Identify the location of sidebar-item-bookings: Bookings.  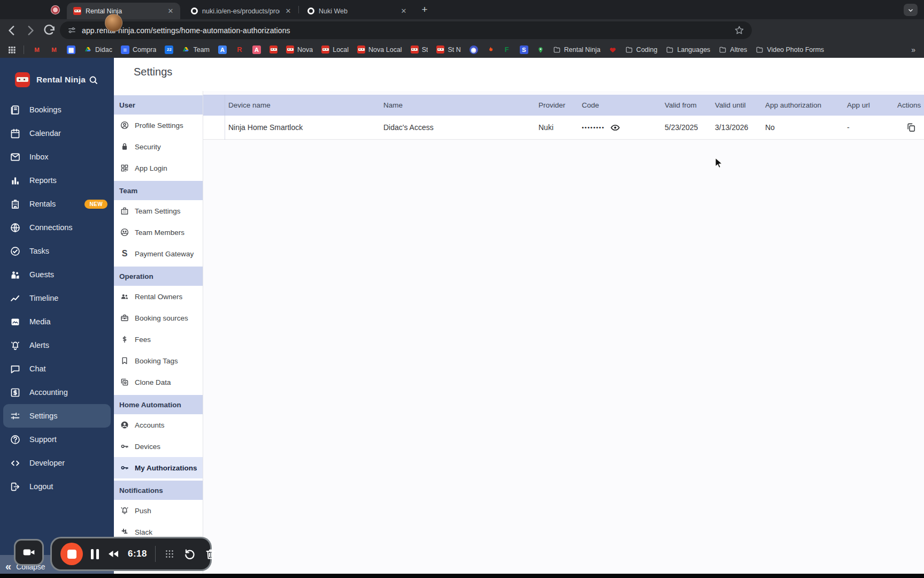
(57, 110).